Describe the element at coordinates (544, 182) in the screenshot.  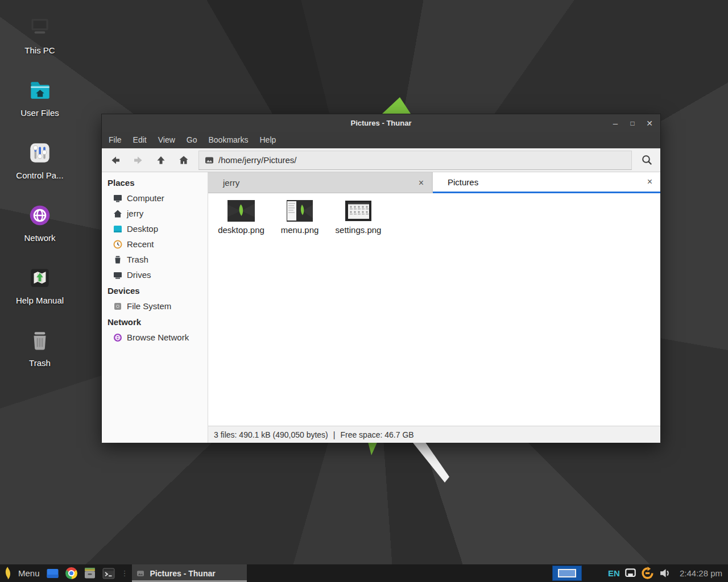
I see `tab-label: Pictures` at that location.